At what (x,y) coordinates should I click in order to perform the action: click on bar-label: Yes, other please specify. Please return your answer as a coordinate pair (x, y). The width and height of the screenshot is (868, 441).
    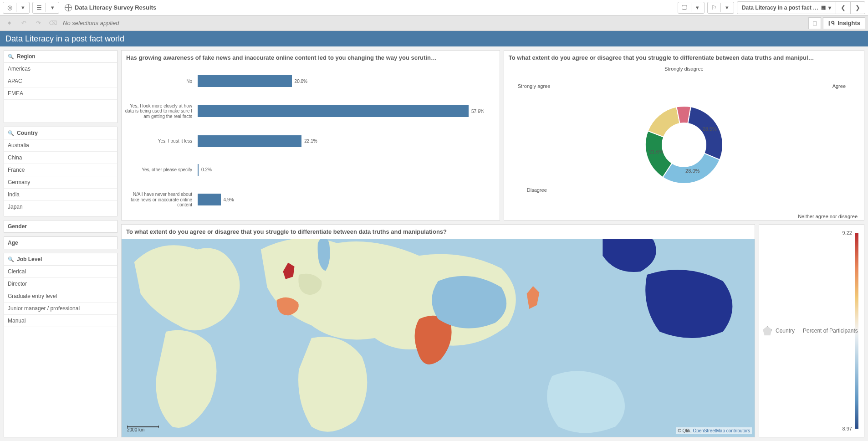
    Looking at the image, I should click on (158, 170).